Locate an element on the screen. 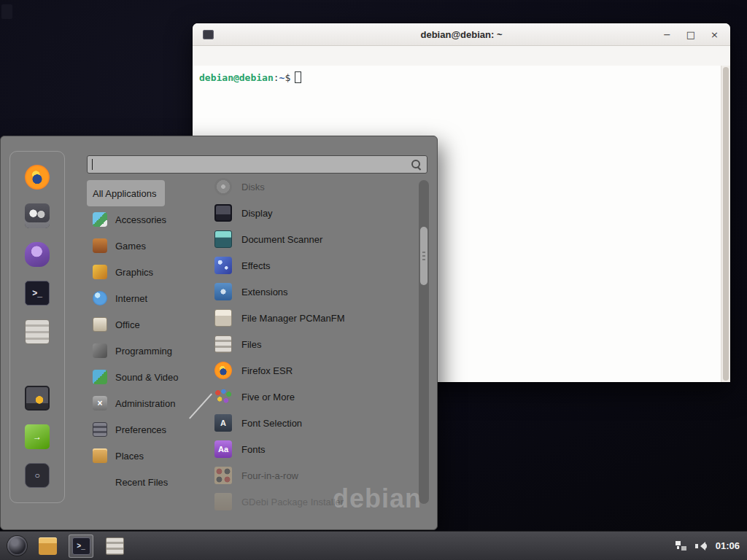 This screenshot has width=747, height=560. preferences-icon is located at coordinates (100, 429).